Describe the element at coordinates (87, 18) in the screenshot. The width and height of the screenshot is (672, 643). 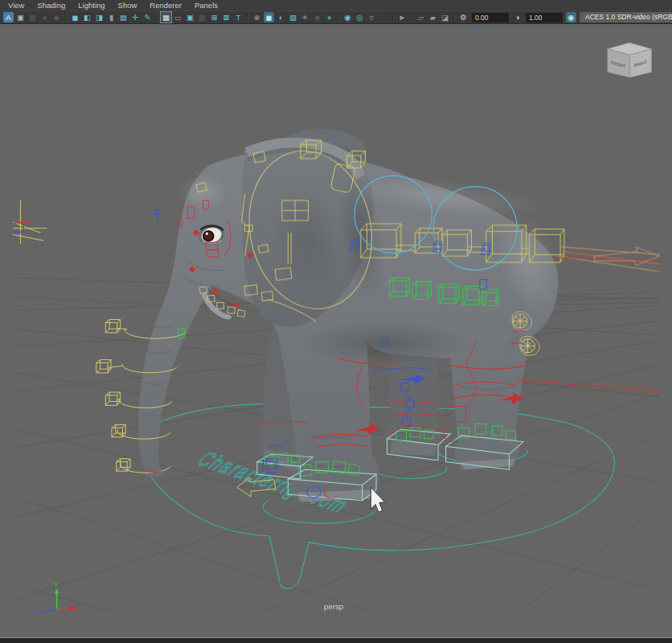
I see `camera-attributes-icon: ◧` at that location.